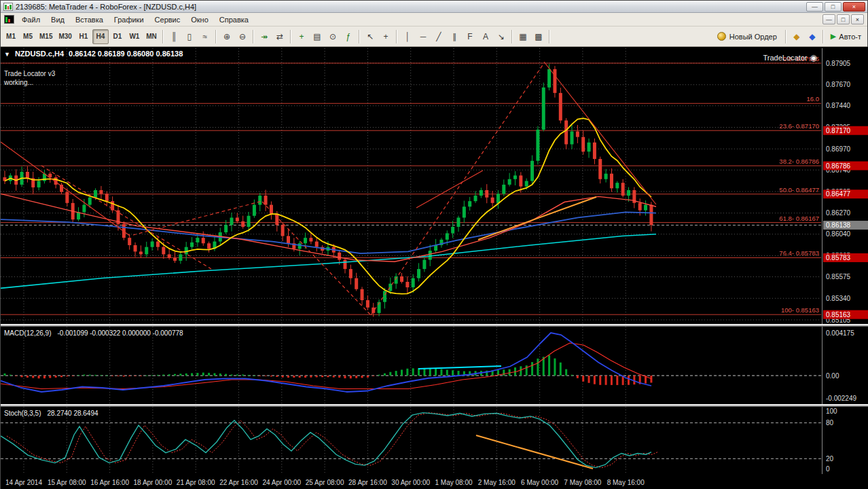 The image size is (868, 489). What do you see at coordinates (205, 37) in the screenshot?
I see `line-chart-icon: ≈` at bounding box center [205, 37].